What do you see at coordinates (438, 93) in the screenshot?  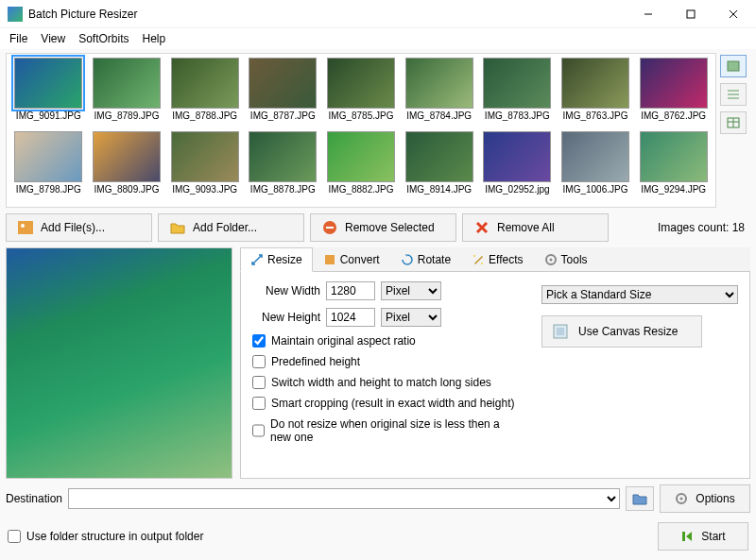 I see `thumbnail-item: IMG_8784.JPG` at bounding box center [438, 93].